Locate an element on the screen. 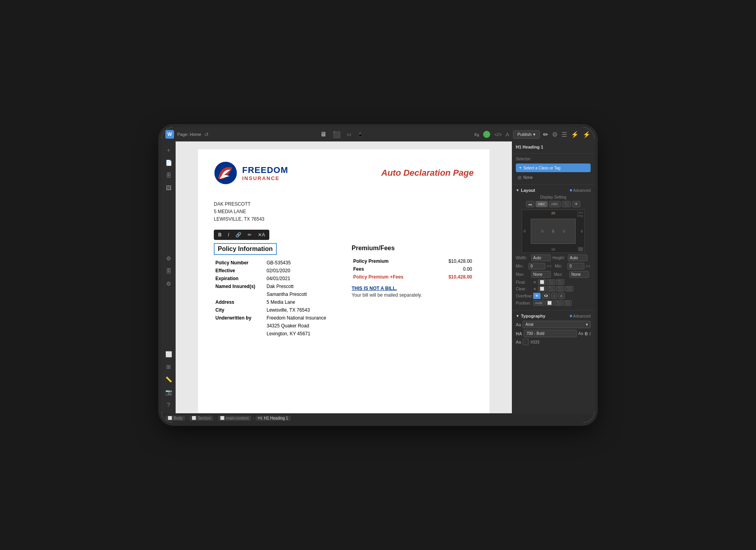 The image size is (756, 550). overflow-scroll-btn: ↕ is located at coordinates (554, 296).